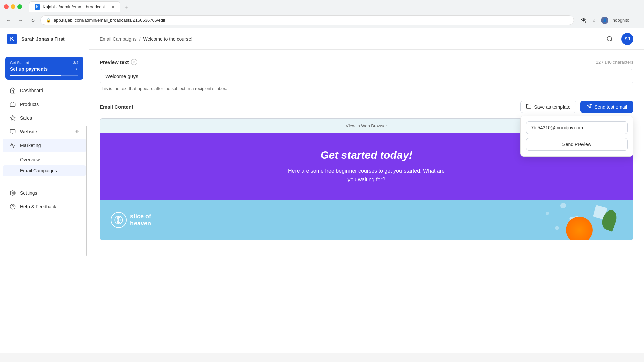  What do you see at coordinates (126, 8) in the screenshot?
I see `new-tab-button: +` at bounding box center [126, 8].